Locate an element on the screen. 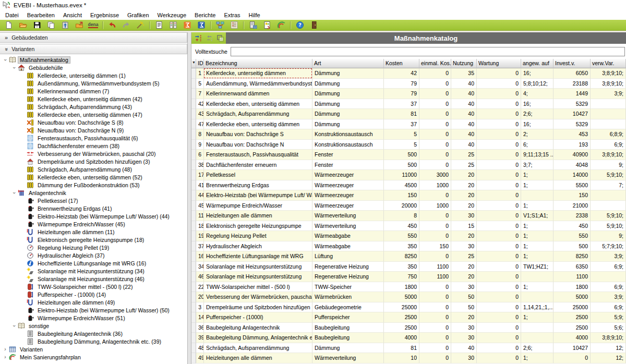  cell-verw_var is located at coordinates (608, 104).